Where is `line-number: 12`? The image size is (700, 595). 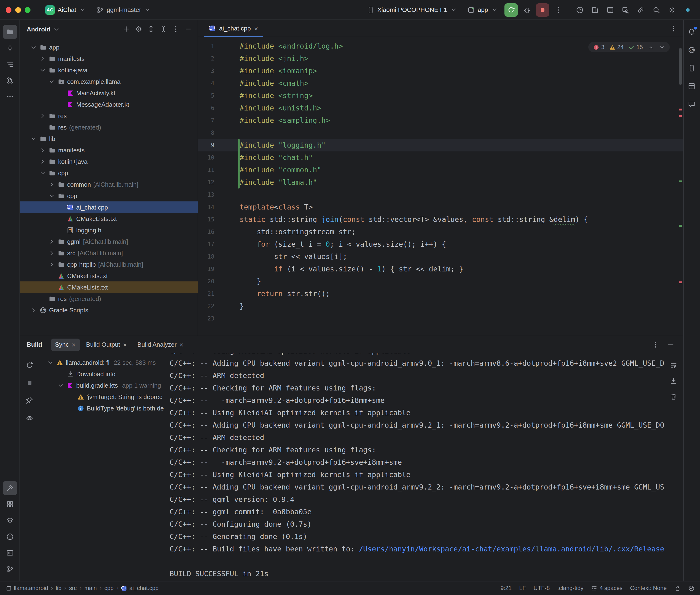 line-number: 12 is located at coordinates (206, 182).